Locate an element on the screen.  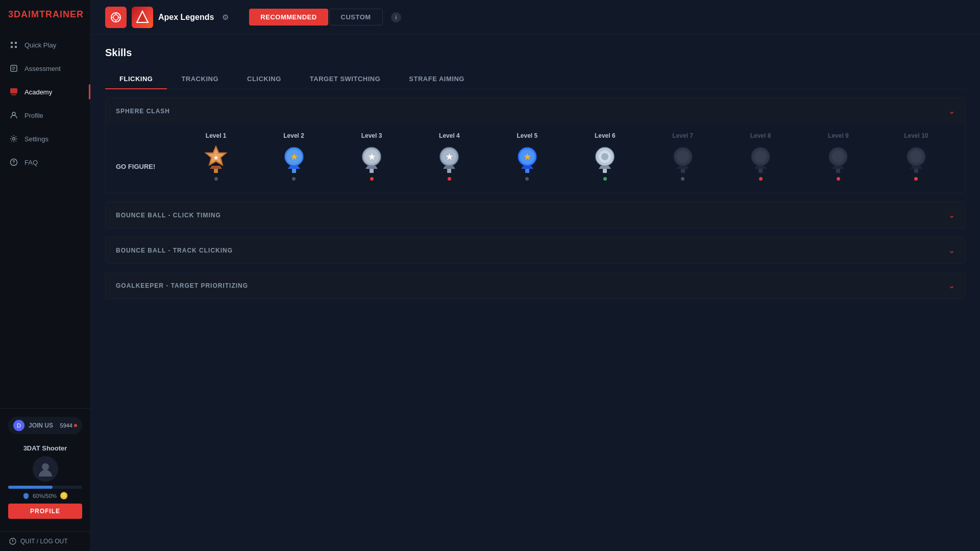
medal-1: ★ is located at coordinates (216, 162).